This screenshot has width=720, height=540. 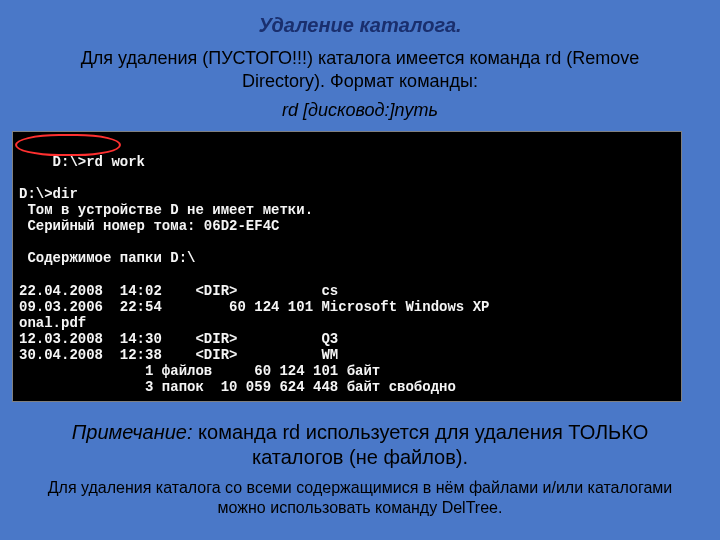 What do you see at coordinates (360, 110) in the screenshot?
I see `command-format: rd [дисковод:]путь` at bounding box center [360, 110].